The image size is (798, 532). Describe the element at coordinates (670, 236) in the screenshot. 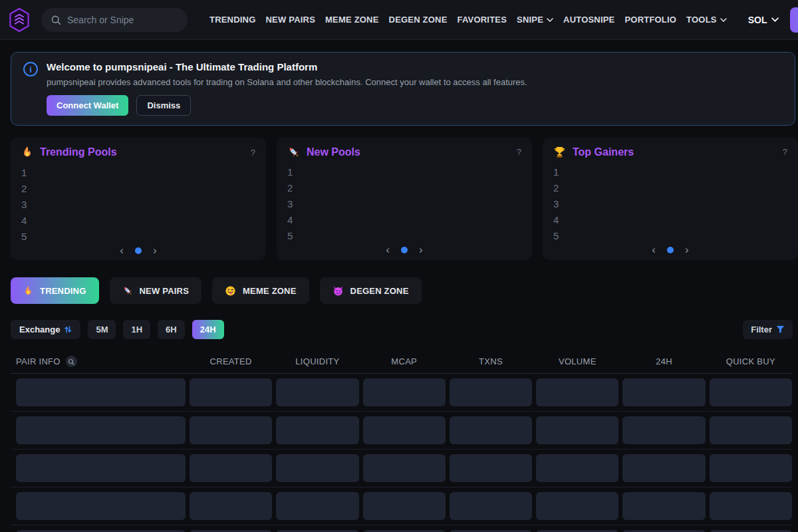

I see `rank-item: 5` at that location.